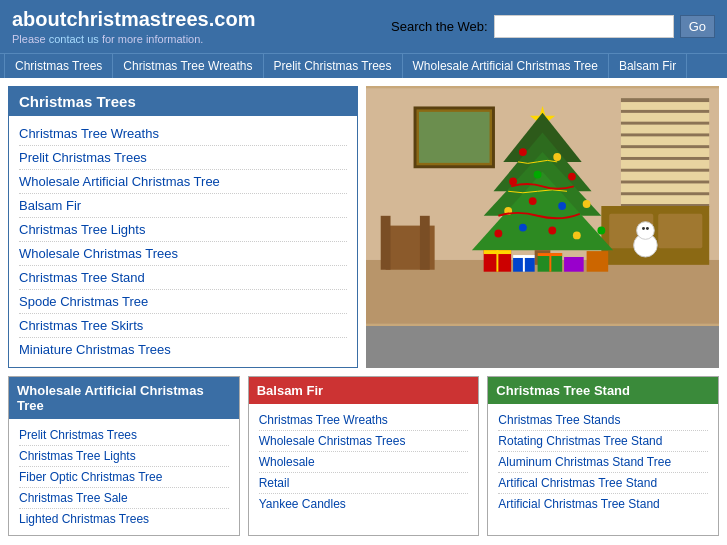 The height and width of the screenshot is (545, 727). What do you see at coordinates (364, 462) in the screenshot?
I see `balsam-box-links: Christmas Tree Wreaths Wholesale Christm…` at bounding box center [364, 462].